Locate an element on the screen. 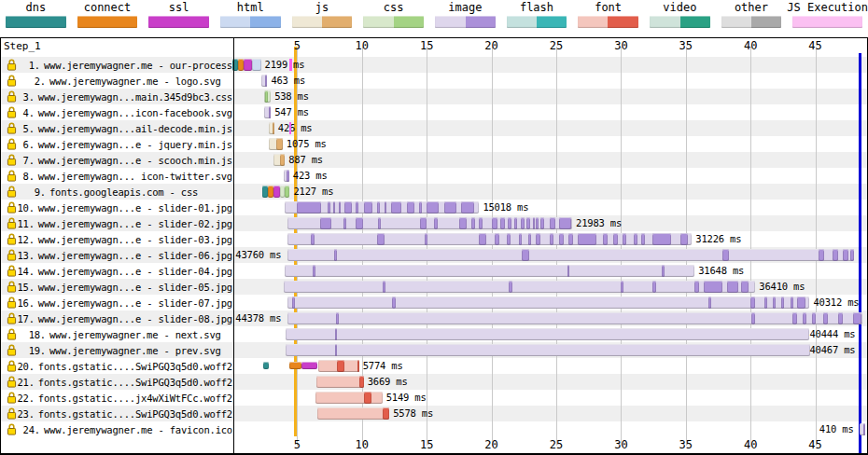 The width and height of the screenshot is (868, 455). request-row: 9.fonts.googleapis.com - css is located at coordinates (117, 192).